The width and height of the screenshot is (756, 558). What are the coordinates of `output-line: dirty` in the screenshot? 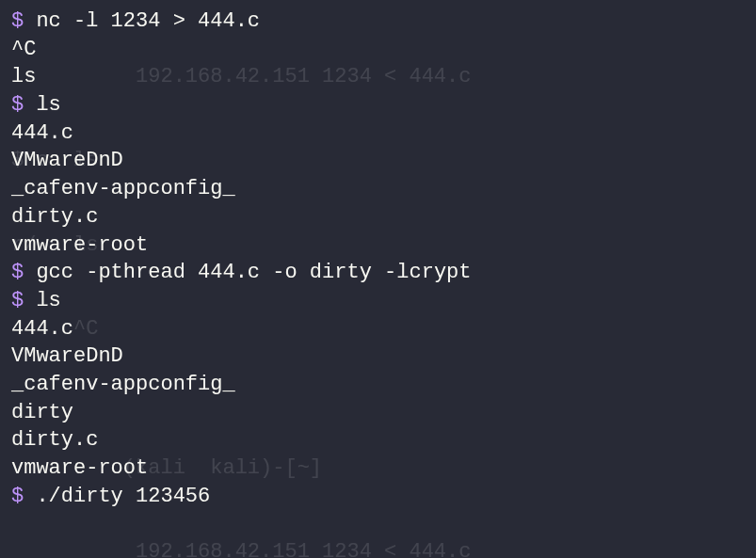 It's located at (378, 413).